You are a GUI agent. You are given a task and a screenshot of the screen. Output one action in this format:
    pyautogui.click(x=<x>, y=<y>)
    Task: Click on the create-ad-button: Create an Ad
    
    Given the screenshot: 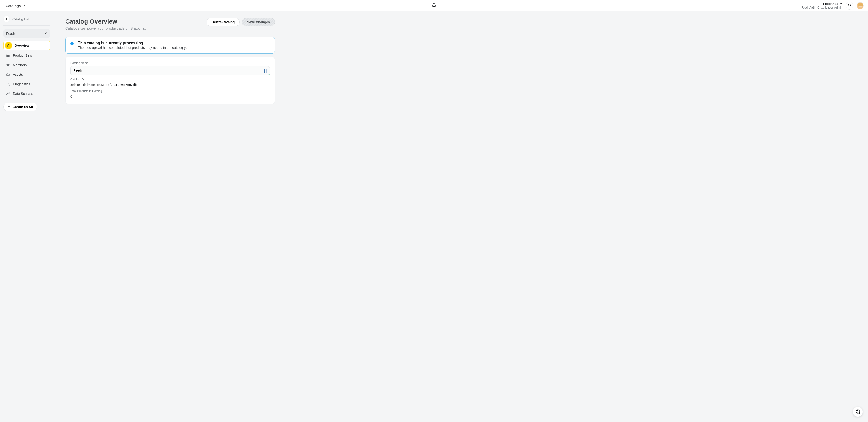 What is the action you would take?
    pyautogui.click(x=20, y=107)
    